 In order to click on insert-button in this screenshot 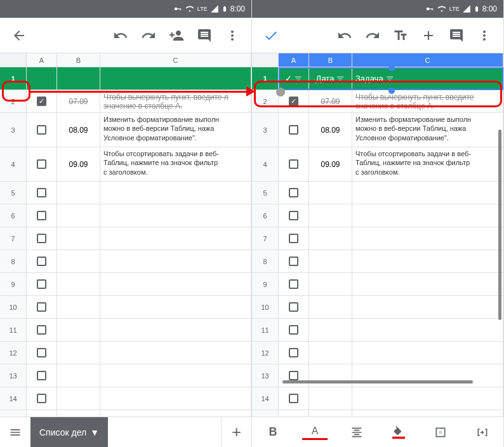, I will do `click(428, 36)`.